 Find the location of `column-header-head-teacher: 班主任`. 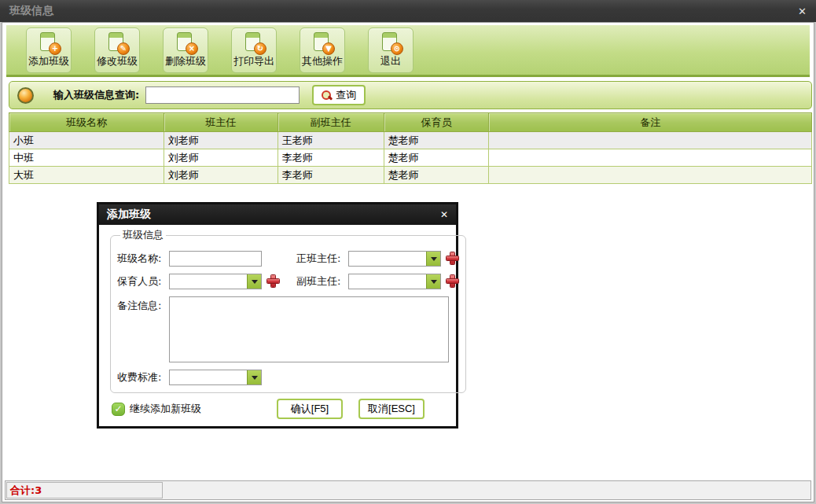

column-header-head-teacher: 班主任 is located at coordinates (220, 123).